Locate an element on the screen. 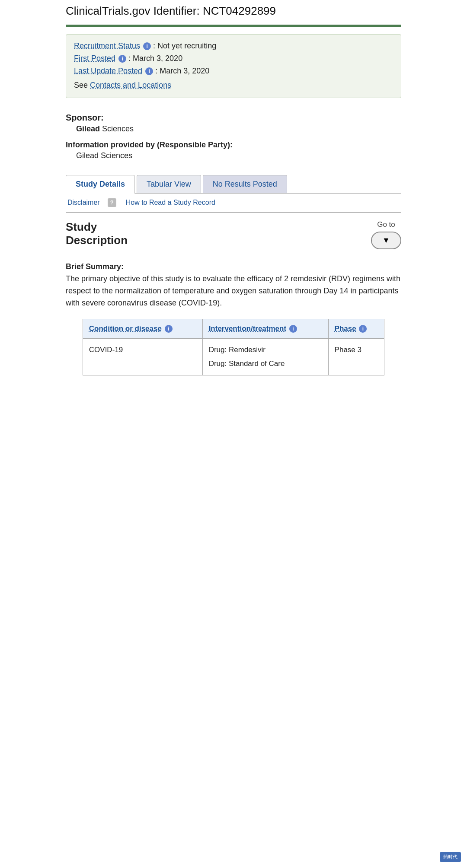 This screenshot has width=467, height=868. how-to-read-link: How to Read a Study Record is located at coordinates (170, 203).